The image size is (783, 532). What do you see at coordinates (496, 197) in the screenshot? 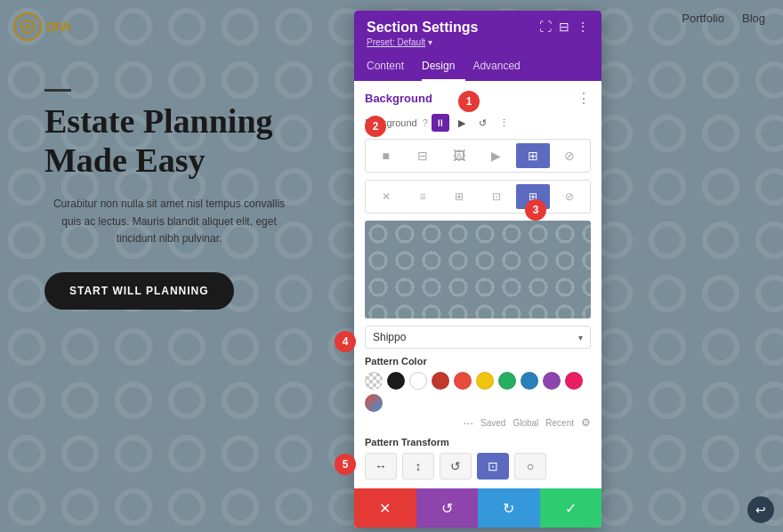
I see `ptype-polka: ⊡` at bounding box center [496, 197].